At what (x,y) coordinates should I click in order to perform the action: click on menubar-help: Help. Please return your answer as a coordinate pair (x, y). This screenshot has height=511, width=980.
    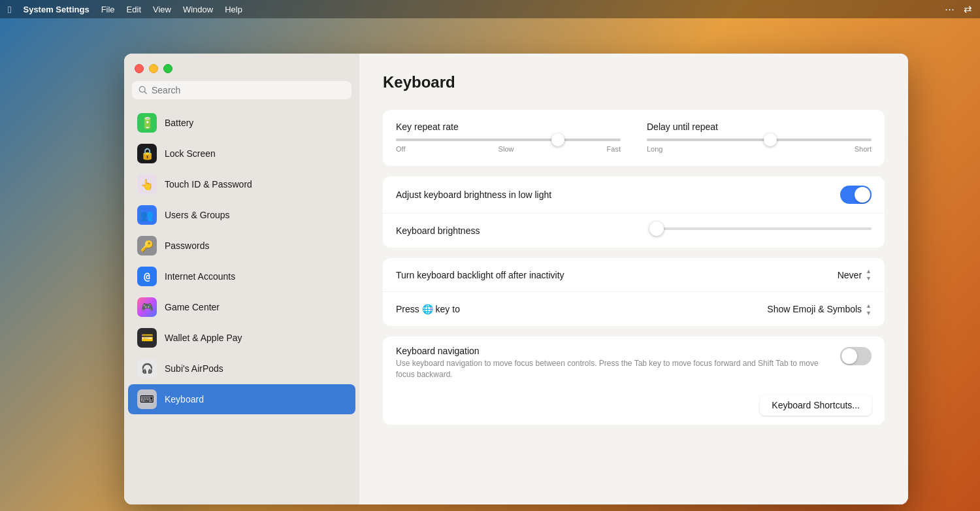
    Looking at the image, I should click on (234, 9).